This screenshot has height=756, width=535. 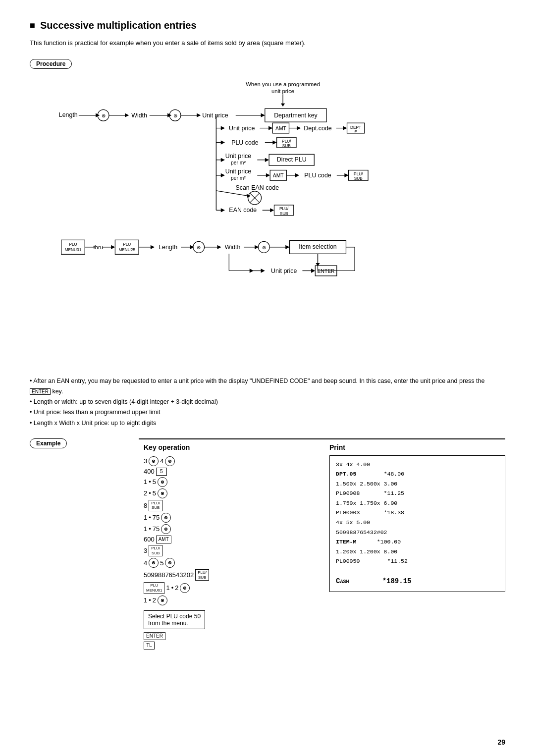 What do you see at coordinates (232, 575) in the screenshot?
I see `key-entry-11: 50998876543202 PLU/SUB` at bounding box center [232, 575].